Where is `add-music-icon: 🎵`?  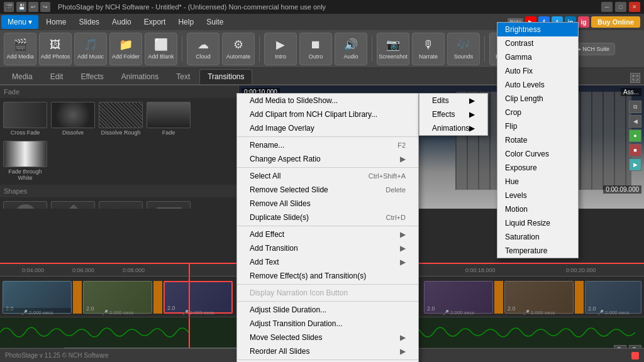 add-music-icon: 🎵 is located at coordinates (91, 45).